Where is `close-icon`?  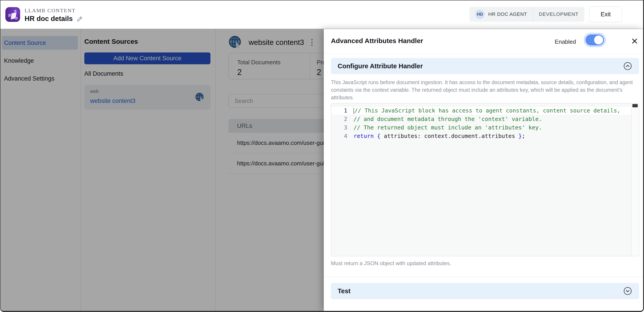 close-icon is located at coordinates (634, 41).